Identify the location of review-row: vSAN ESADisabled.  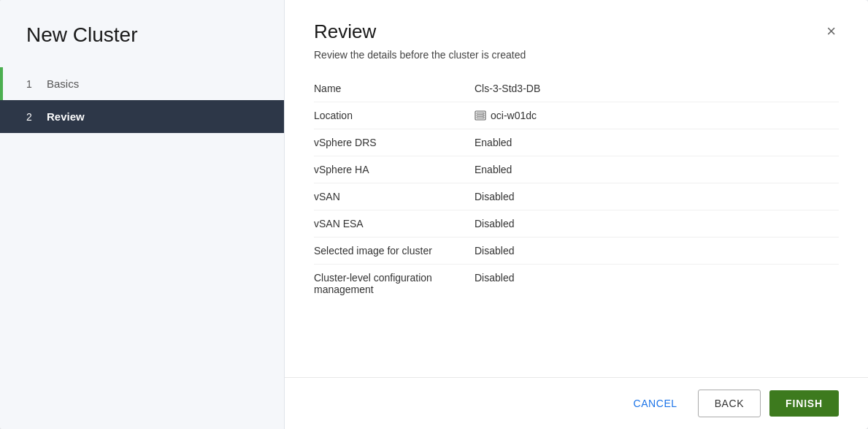
(577, 224).